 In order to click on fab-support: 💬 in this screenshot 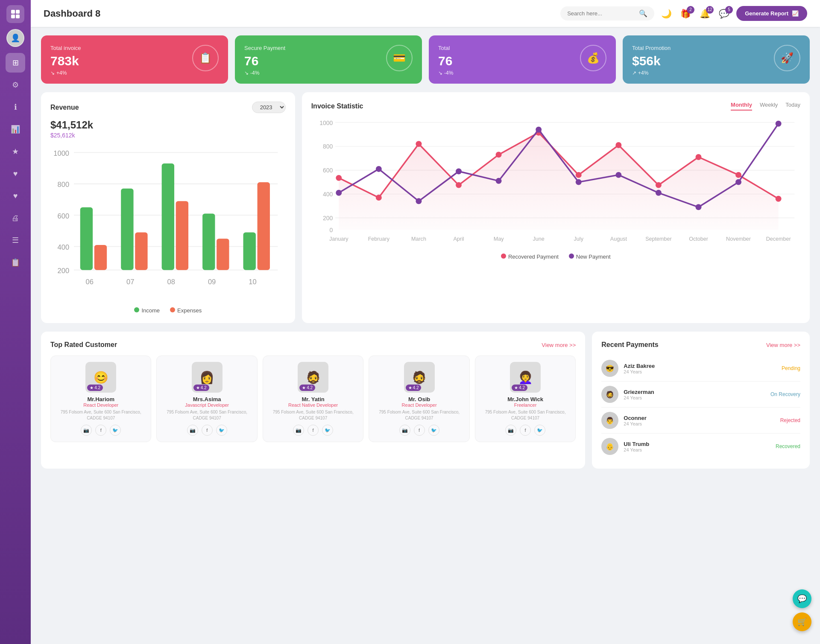, I will do `click(802, 599)`.